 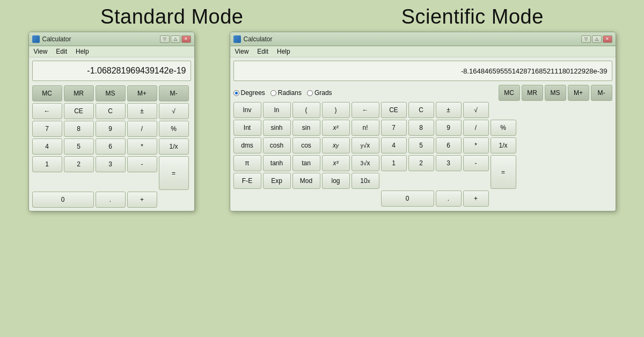 I want to click on std-btn-pct: %, so click(x=174, y=129).